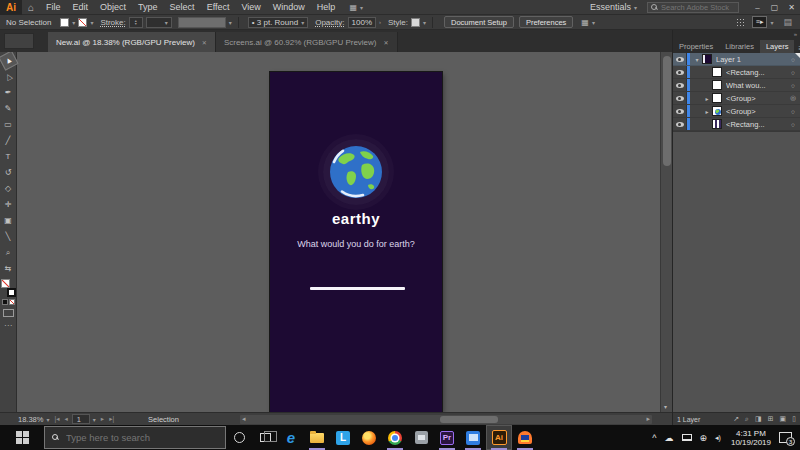  What do you see at coordinates (696, 46) in the screenshot?
I see `tab-properties: Properties` at bounding box center [696, 46].